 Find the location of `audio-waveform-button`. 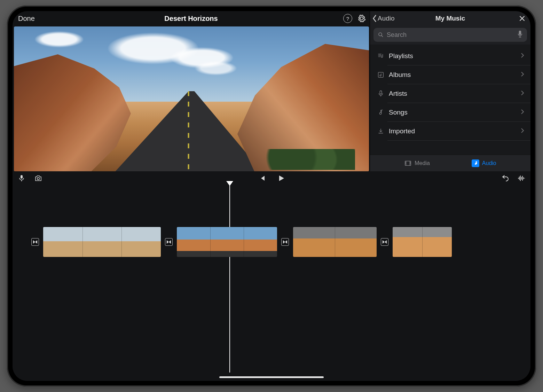

audio-waveform-button is located at coordinates (521, 178).